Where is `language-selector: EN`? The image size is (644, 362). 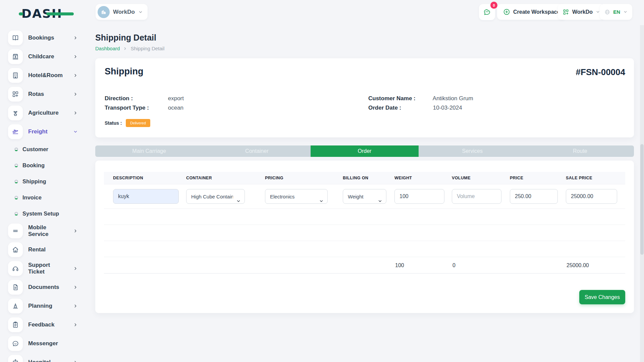
language-selector: EN is located at coordinates (616, 12).